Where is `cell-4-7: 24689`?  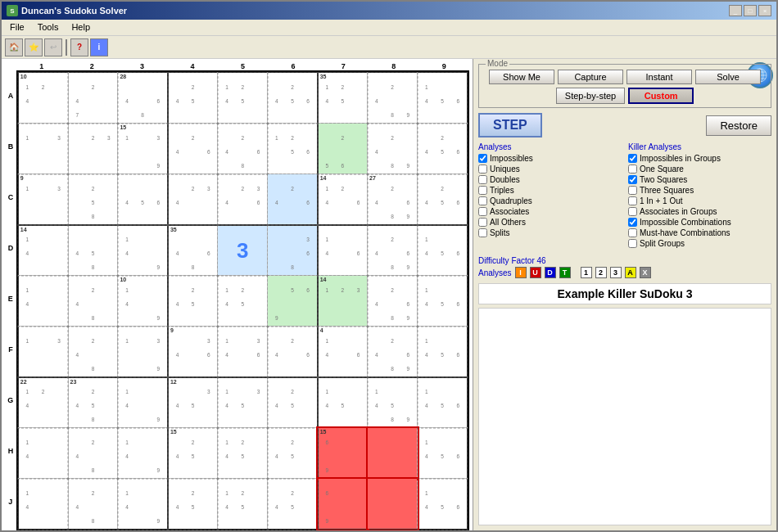 cell-4-7: 24689 is located at coordinates (393, 301).